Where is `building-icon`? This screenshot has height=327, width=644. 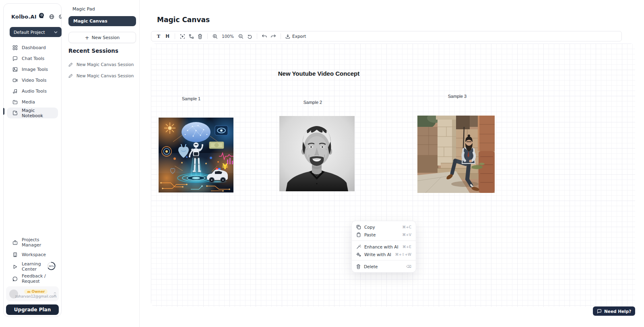
building-icon is located at coordinates (15, 255).